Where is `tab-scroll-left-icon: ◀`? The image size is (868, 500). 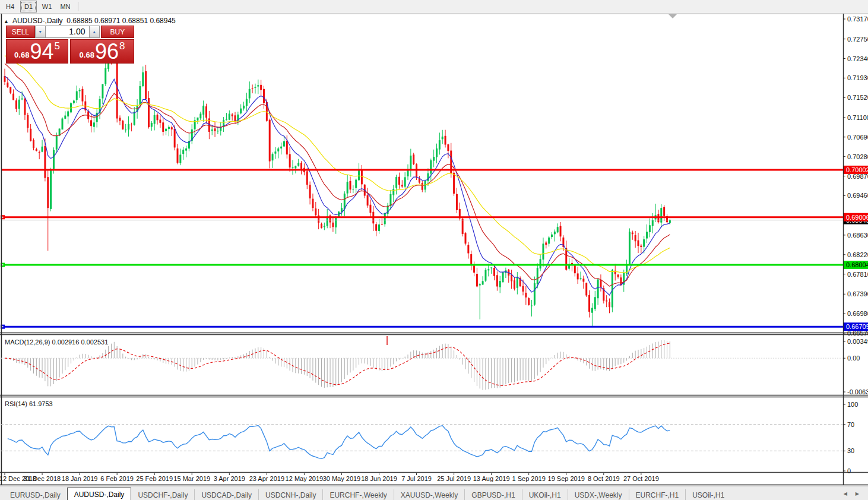 tab-scroll-left-icon: ◀ is located at coordinates (845, 494).